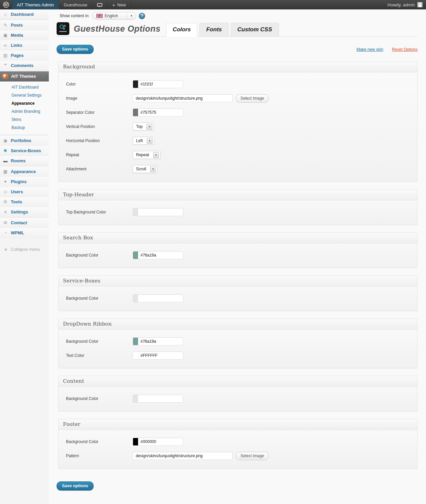  I want to click on bed-icon: ▬, so click(5, 161).